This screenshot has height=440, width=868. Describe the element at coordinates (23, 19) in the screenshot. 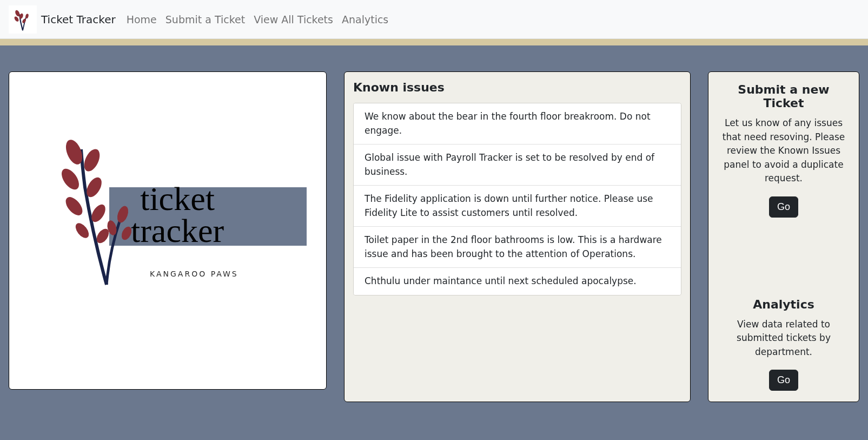

I see `branch-icon` at that location.